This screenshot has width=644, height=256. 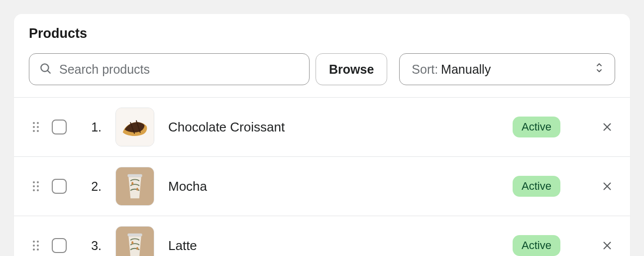 What do you see at coordinates (507, 69) in the screenshot?
I see `sort-select: Sort: Manually` at bounding box center [507, 69].